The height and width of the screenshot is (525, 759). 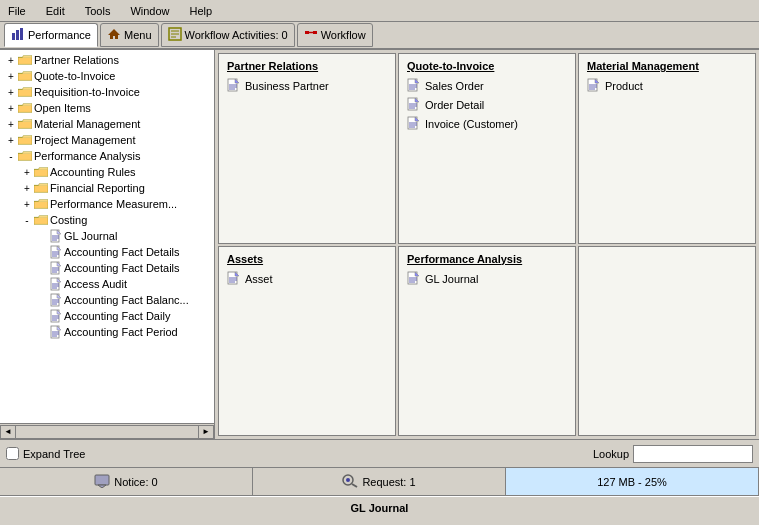 What do you see at coordinates (472, 124) in the screenshot?
I see `item-label: Invoice (Customer)` at bounding box center [472, 124].